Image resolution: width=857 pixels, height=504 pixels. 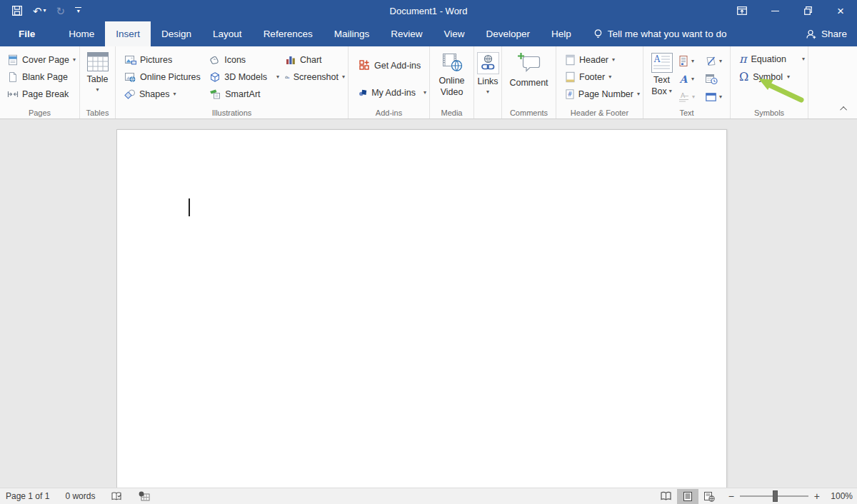 I want to click on ribbon-display-options-button, so click(x=742, y=11).